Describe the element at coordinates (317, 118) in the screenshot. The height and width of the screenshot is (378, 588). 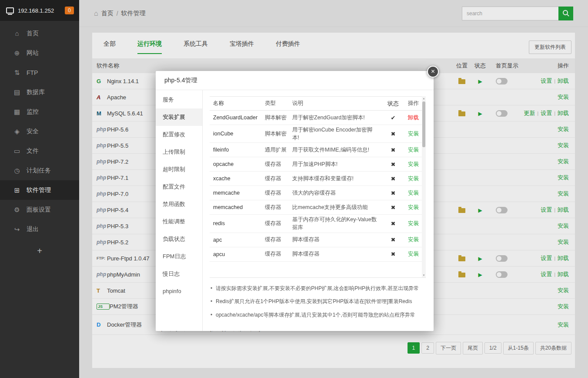
I see `extension-row: ZendGuardLoader 脚本解密 用于解密ZendGuard加密脚本! …` at that location.